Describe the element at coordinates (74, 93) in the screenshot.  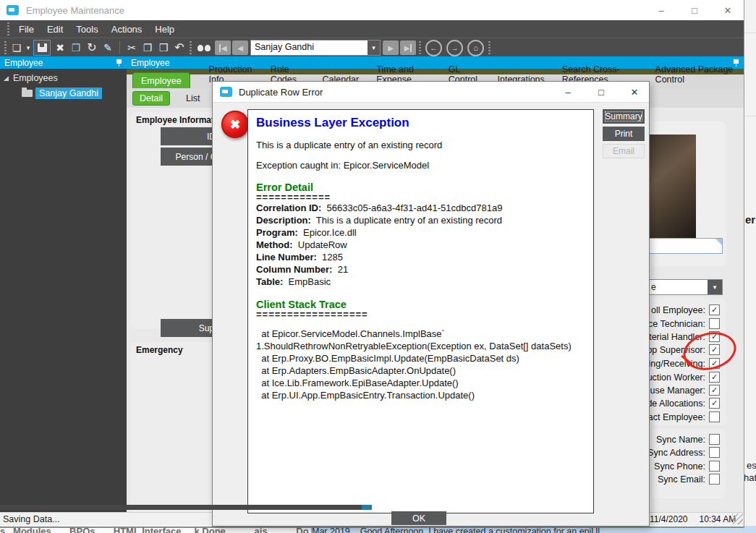
I see `tree-node-sanjay-gandhi: Sanjay Gandhi` at that location.